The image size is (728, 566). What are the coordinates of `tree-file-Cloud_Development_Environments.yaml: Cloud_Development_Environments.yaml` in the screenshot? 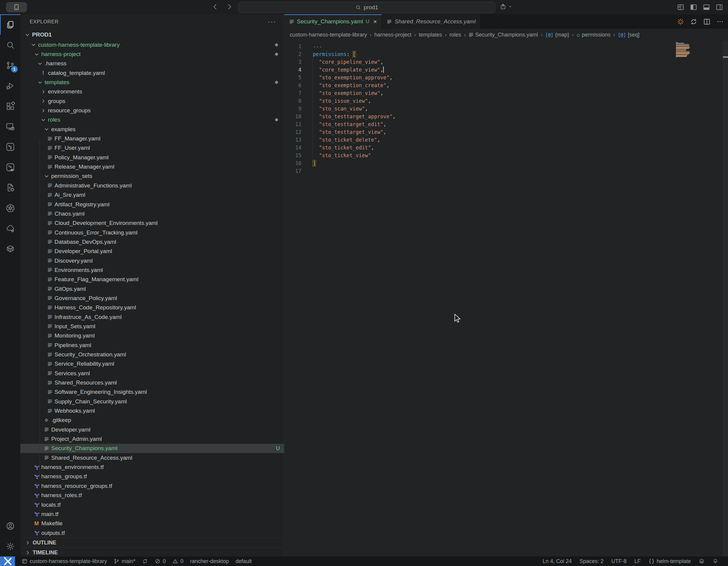 It's located at (152, 223).